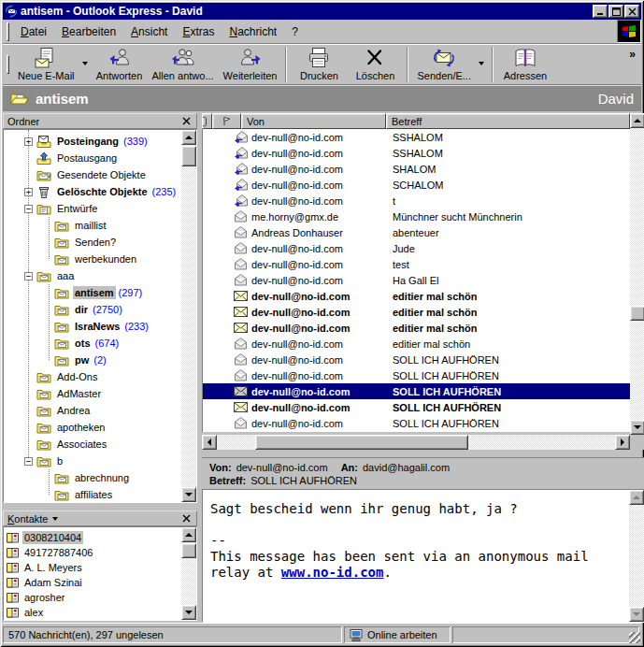  I want to click on toolbar-button-weiterleiten: Weiterleiten, so click(250, 65).